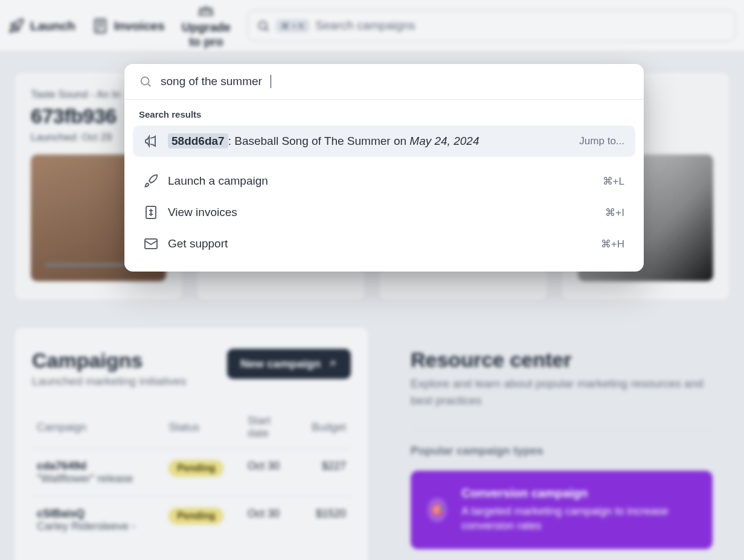  Describe the element at coordinates (384, 141) in the screenshot. I see `search-result: 58dd6da7: Baseball Song of The Summer on…` at that location.